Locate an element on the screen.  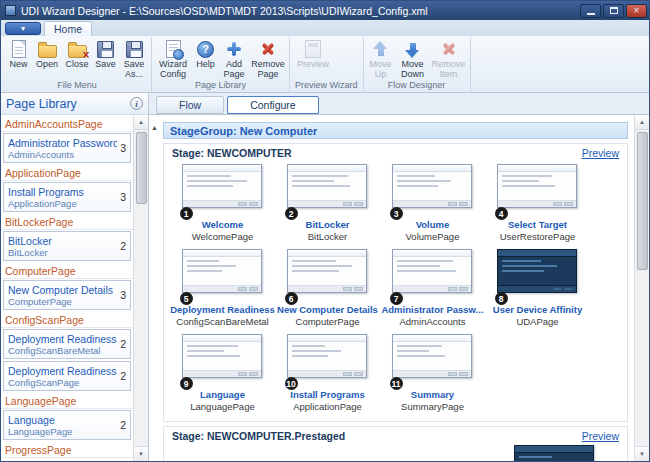
wizard-config-button: Wizard Config is located at coordinates (173, 58).